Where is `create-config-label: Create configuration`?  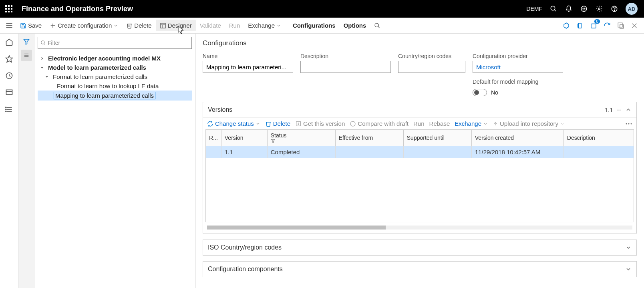 create-config-label: Create configuration is located at coordinates (85, 26).